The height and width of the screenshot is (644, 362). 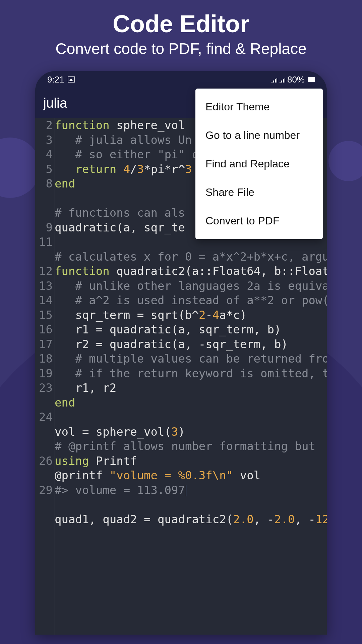 What do you see at coordinates (181, 257) in the screenshot?
I see `code-line: # calculates x for 0 = a*x^2+b*x+c, argu` at bounding box center [181, 257].